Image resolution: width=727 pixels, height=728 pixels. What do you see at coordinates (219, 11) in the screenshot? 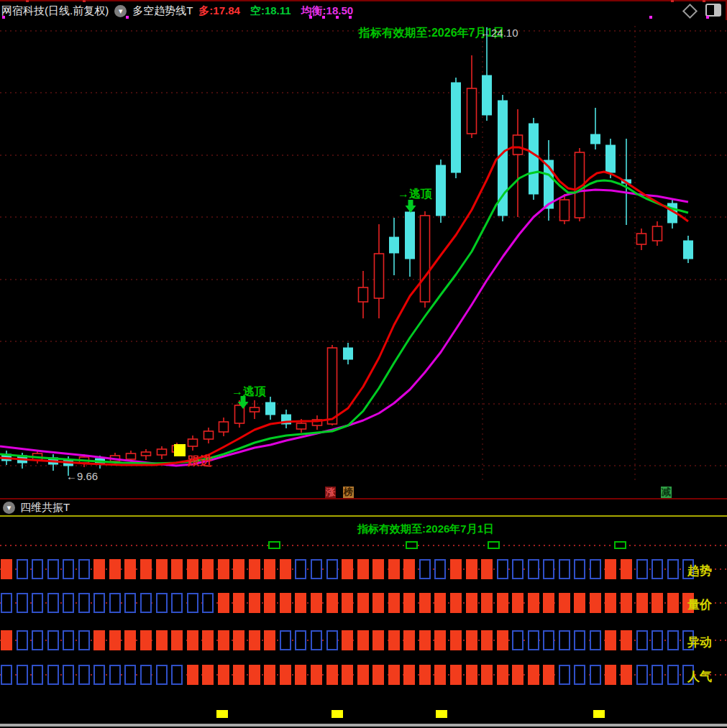
I see `indicator-value-0: 多:17.84` at bounding box center [219, 11].